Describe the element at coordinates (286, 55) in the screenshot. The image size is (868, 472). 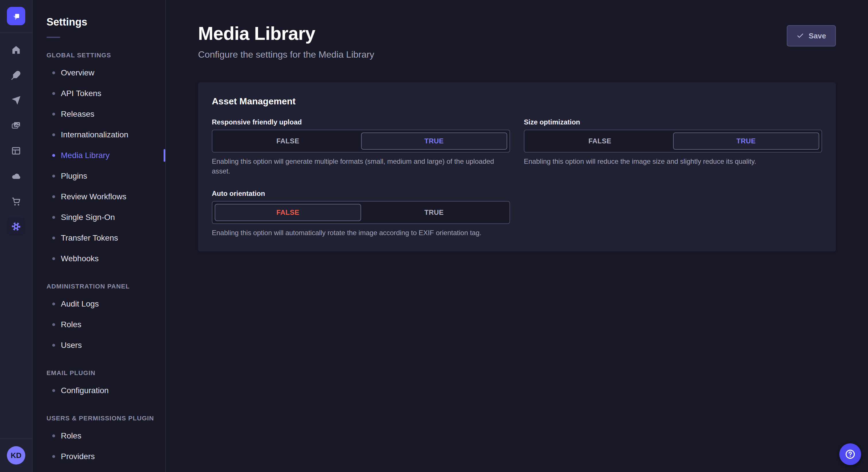
I see `page-subtitle: Configure the settings for the Media Lib…` at that location.